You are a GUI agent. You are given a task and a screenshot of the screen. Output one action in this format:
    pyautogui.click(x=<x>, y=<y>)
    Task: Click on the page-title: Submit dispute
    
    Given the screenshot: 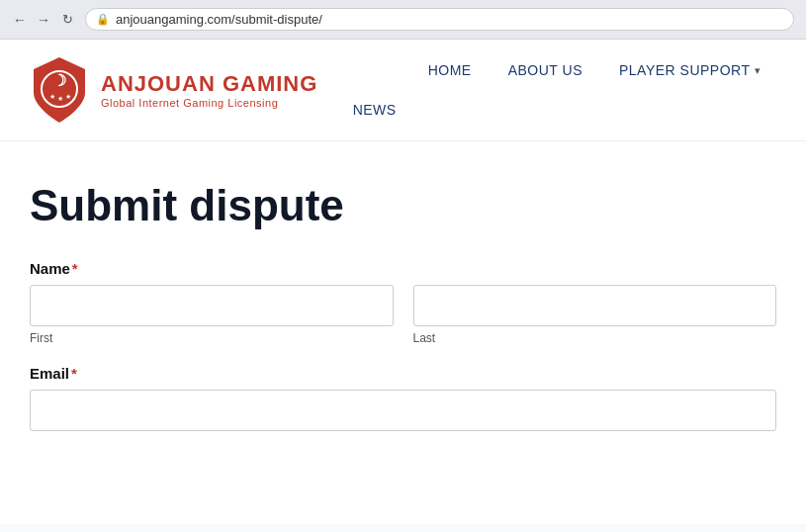 What is the action you would take?
    pyautogui.click(x=403, y=206)
    